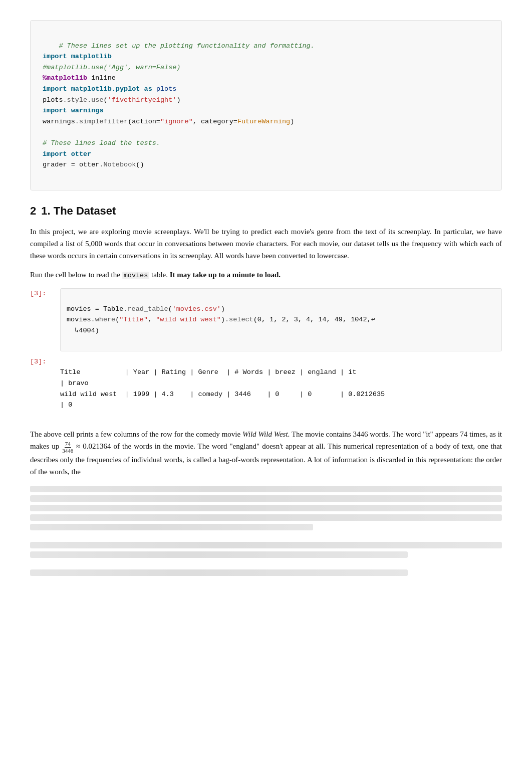 This screenshot has width=532, height=780. What do you see at coordinates (266, 453) in the screenshot?
I see `below-paragraph: The above cell prints a few columns of t…` at bounding box center [266, 453].